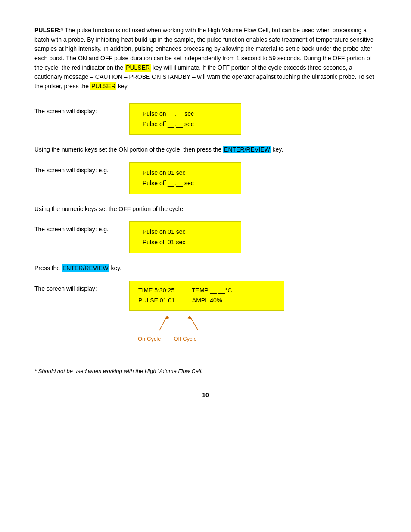  What do you see at coordinates (206, 312) in the screenshot?
I see `screen-row-4: The screen will display: TIME 5:30:25 TE…` at bounding box center [206, 312].